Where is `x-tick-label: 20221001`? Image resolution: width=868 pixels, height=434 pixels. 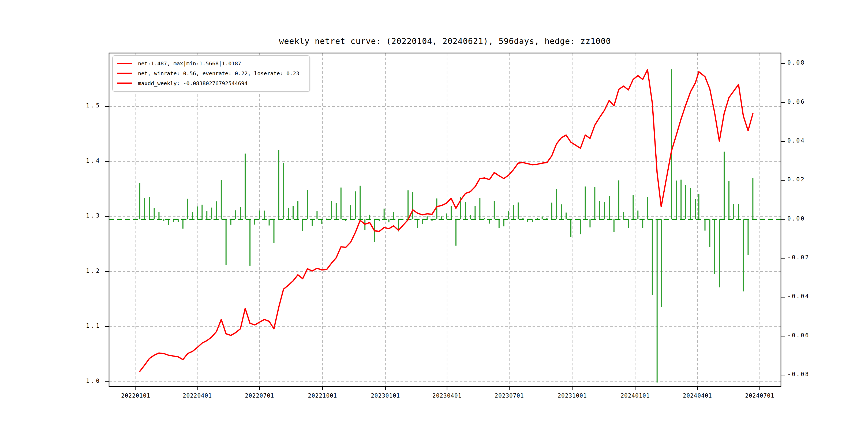 x-tick-label: 20221001 is located at coordinates (323, 396).